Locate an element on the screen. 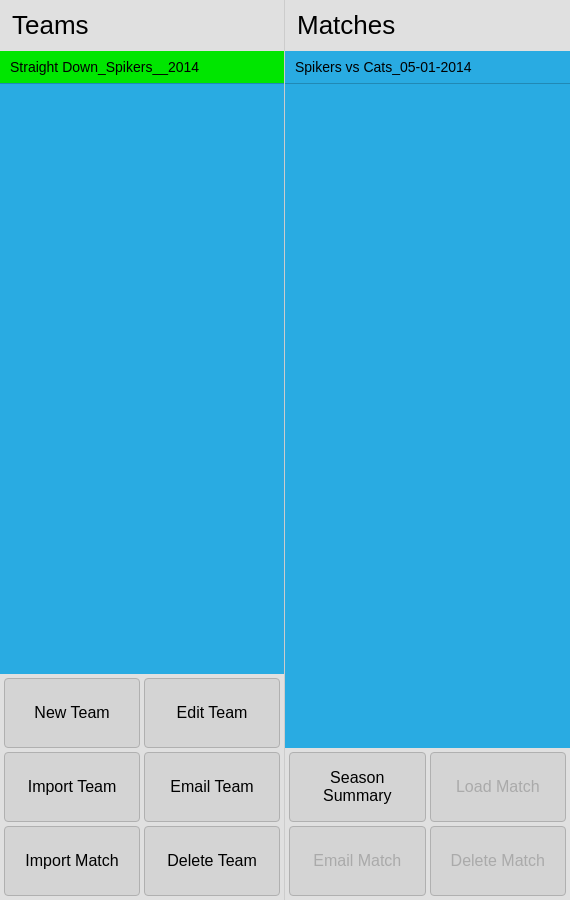  list-divider-matches is located at coordinates (428, 84).